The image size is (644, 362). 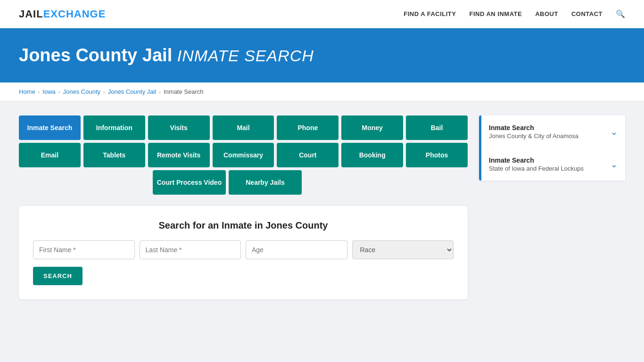 What do you see at coordinates (104, 92) in the screenshot?
I see `breadcrumb-sep-3: ›` at bounding box center [104, 92].